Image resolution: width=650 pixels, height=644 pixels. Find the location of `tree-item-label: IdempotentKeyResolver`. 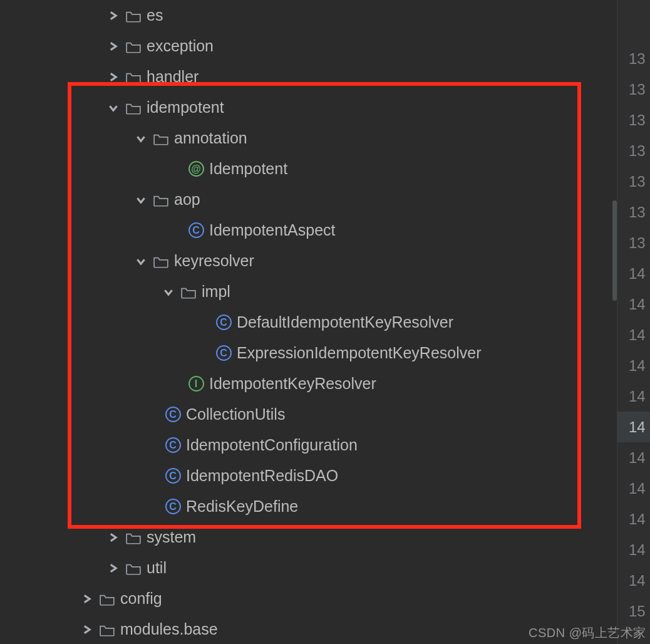

tree-item-label: IdempotentKeyResolver is located at coordinates (293, 383).